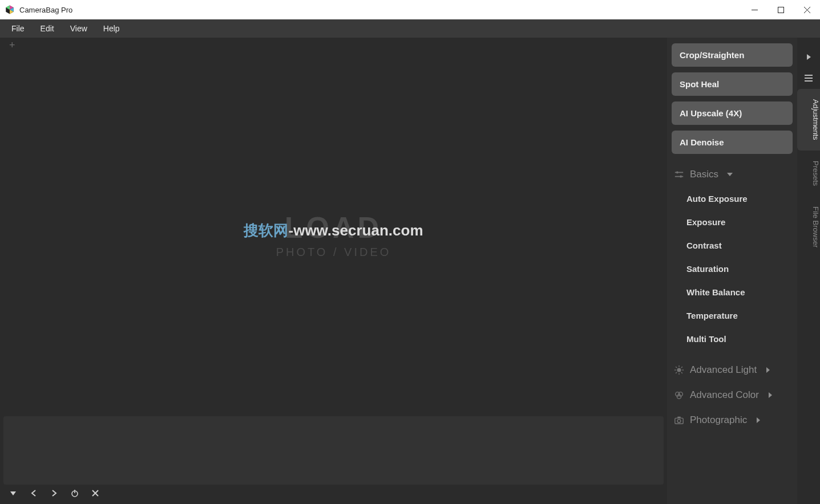 This screenshot has height=504, width=820. What do you see at coordinates (732, 339) in the screenshot?
I see `basics-multi-tool: Multi Tool` at bounding box center [732, 339].